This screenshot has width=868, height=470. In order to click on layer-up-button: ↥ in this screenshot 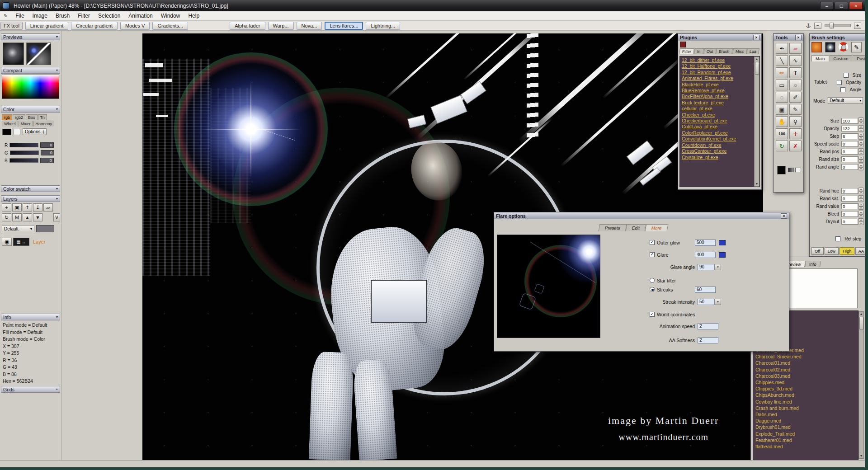, I will do `click(27, 207)`.